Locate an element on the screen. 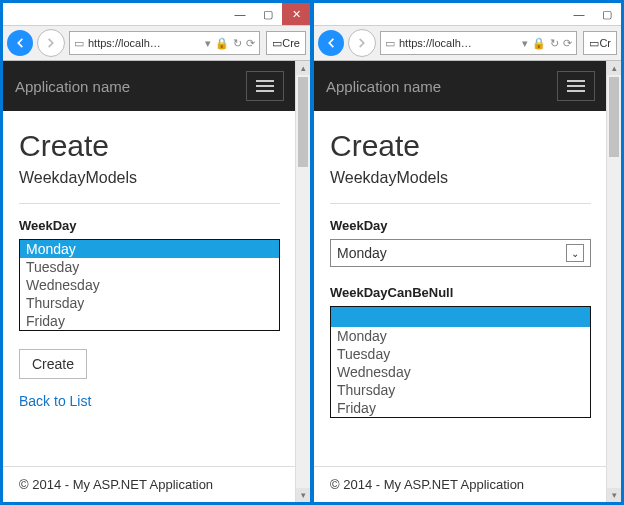  browser-tab: ▭ Cr is located at coordinates (600, 43).